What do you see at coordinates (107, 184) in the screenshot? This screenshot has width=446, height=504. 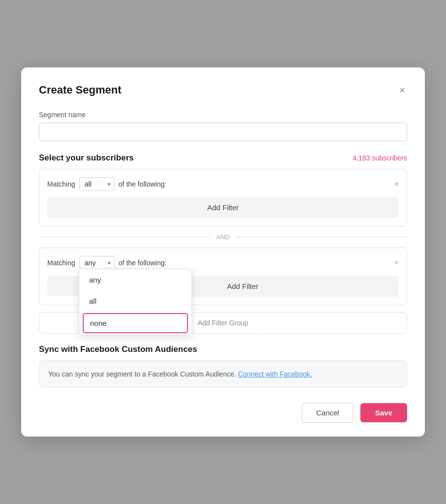 I see `filter-group-1-left: Matching any all none ▾ of the following…` at bounding box center [107, 184].